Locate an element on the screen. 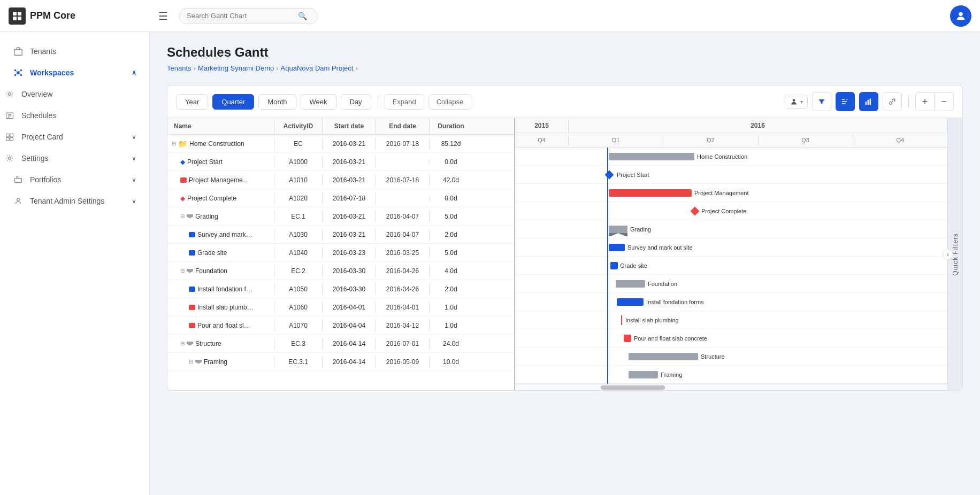  cell-start-8: 2016-03-30 is located at coordinates (349, 271).